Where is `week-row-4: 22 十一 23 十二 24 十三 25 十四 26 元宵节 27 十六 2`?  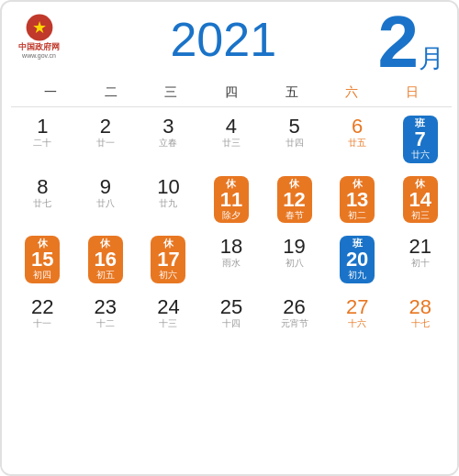 week-row-4: 22 十一 23 十二 24 十三 25 十四 26 元宵节 27 十六 2 is located at coordinates (230, 311).